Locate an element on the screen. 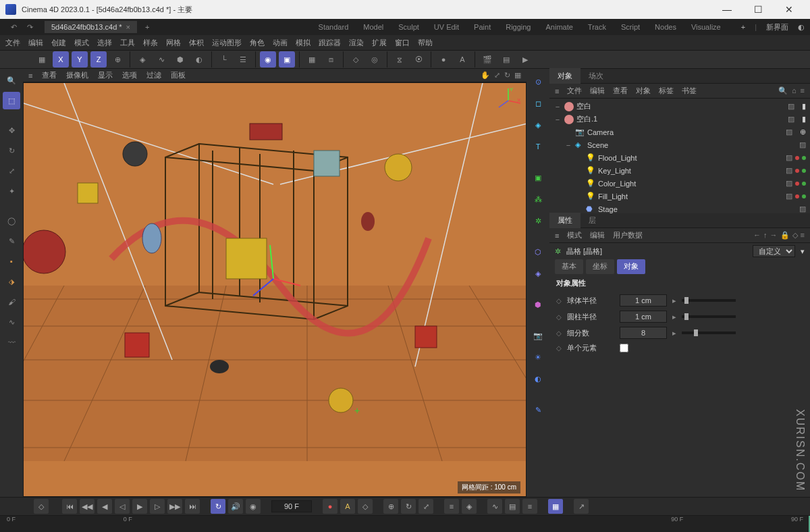  text-object-icon: T is located at coordinates (538, 147).